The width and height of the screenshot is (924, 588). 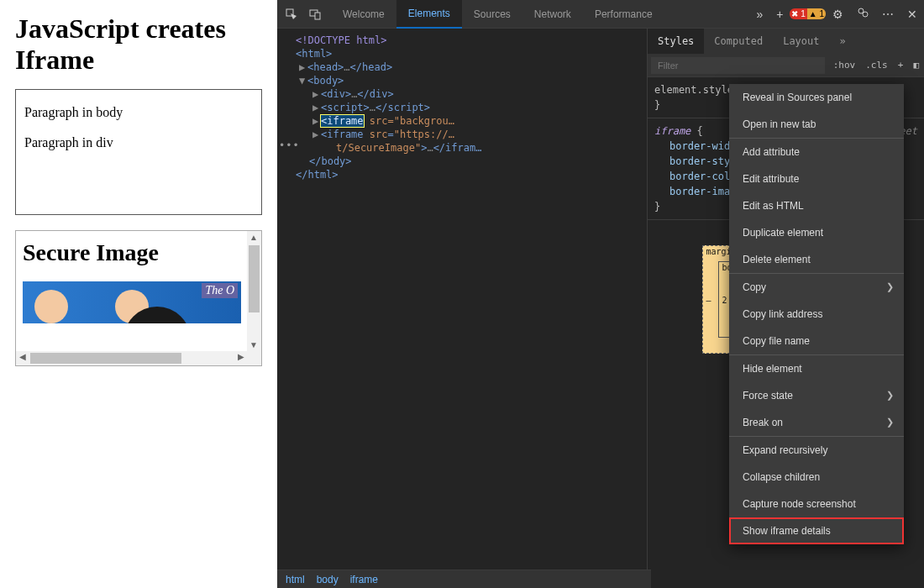 What do you see at coordinates (289, 145) in the screenshot?
I see `overflow-dots-icon: •••` at bounding box center [289, 145].